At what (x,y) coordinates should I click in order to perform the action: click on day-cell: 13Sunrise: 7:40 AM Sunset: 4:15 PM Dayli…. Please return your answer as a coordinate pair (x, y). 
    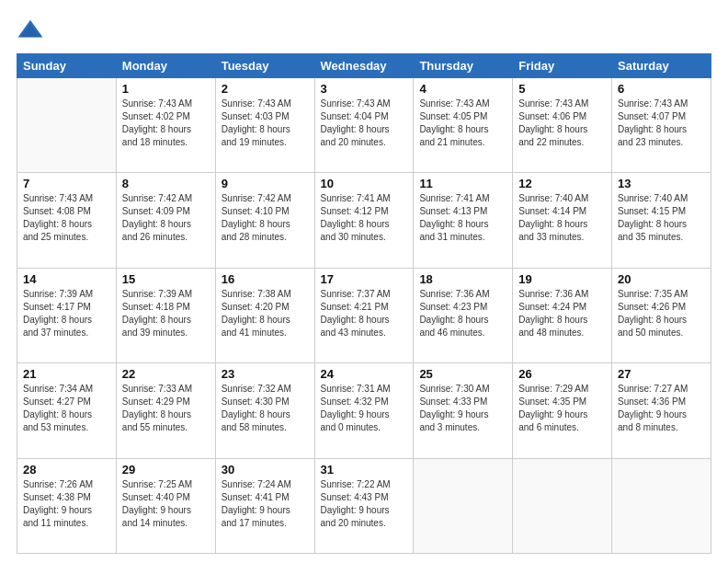
    Looking at the image, I should click on (662, 221).